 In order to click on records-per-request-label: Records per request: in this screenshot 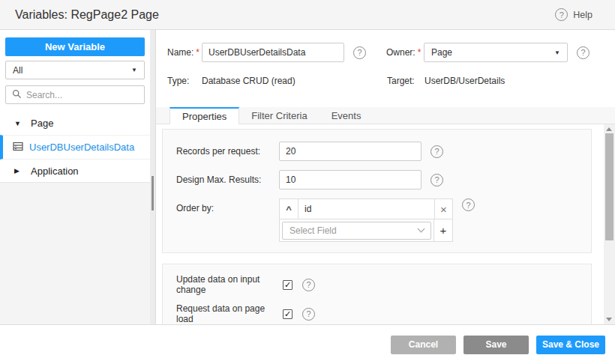, I will do `click(228, 151)`.